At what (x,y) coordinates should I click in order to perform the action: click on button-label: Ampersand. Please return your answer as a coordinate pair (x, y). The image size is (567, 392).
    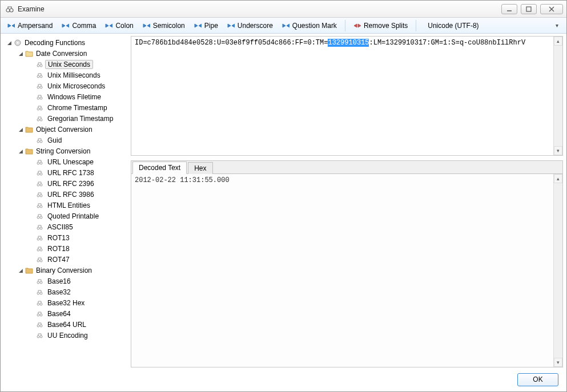
    Looking at the image, I should click on (35, 26).